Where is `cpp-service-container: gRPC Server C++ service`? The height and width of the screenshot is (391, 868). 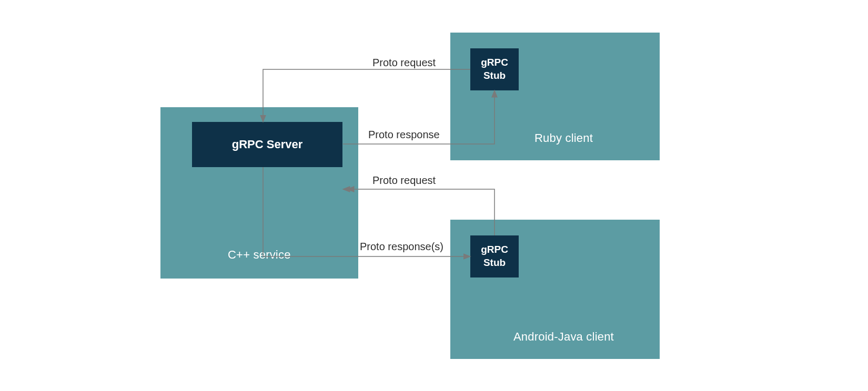 cpp-service-container: gRPC Server C++ service is located at coordinates (259, 193).